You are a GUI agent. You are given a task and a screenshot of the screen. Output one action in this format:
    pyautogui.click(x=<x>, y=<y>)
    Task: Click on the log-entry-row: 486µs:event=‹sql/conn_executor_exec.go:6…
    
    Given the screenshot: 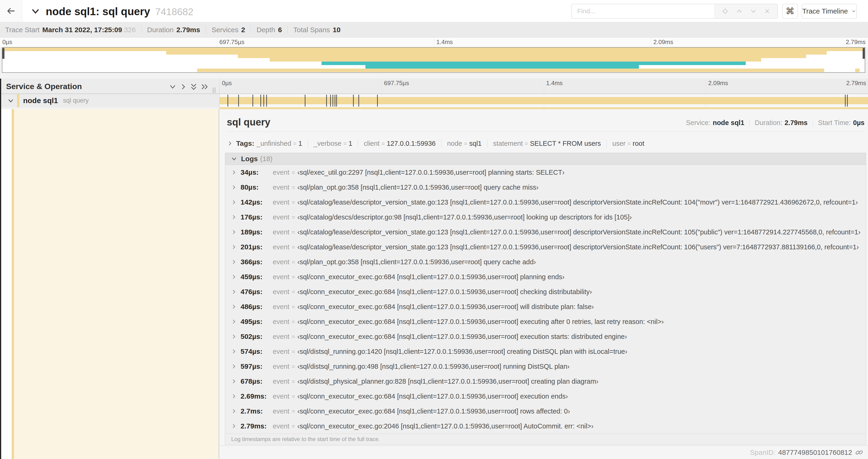 What is the action you would take?
    pyautogui.click(x=546, y=307)
    